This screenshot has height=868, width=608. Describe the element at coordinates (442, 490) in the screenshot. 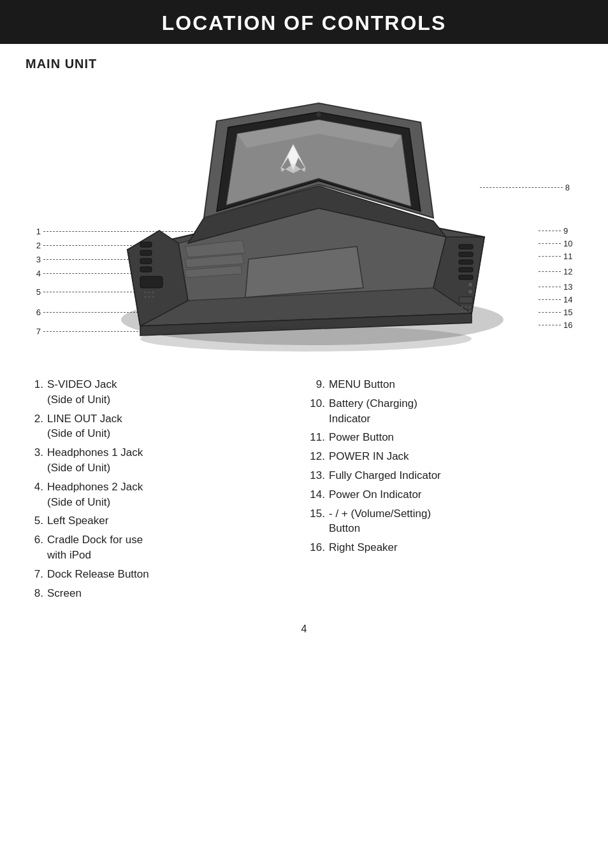

I see `items-col-right: 9. MENU Button 10. Battery (Charging)Ind…` at that location.